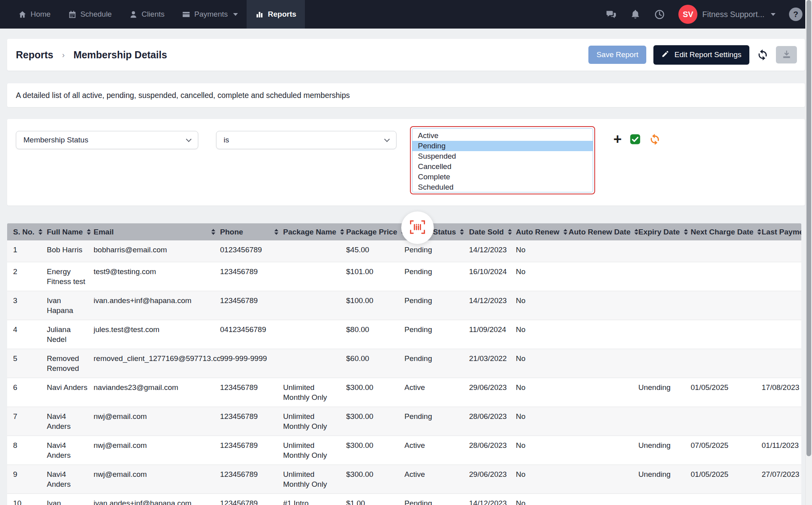 This screenshot has width=812, height=505. I want to click on cell-full-name: Energy Fitness test, so click(70, 277).